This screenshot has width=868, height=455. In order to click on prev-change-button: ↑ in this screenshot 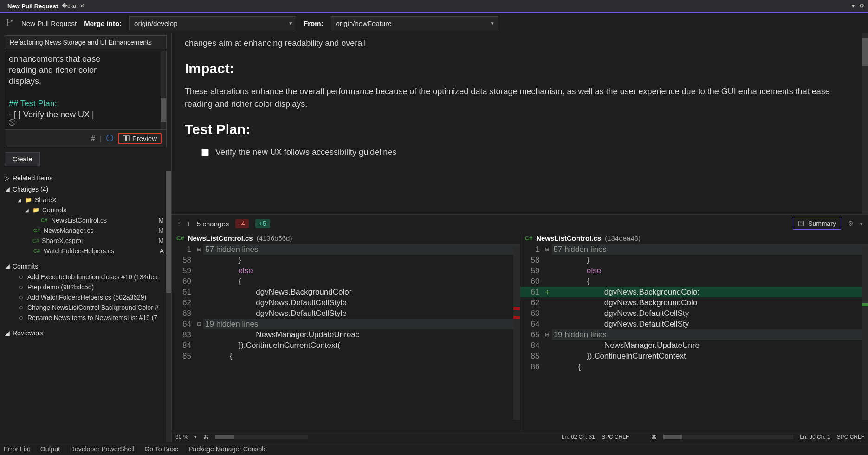, I will do `click(179, 224)`.